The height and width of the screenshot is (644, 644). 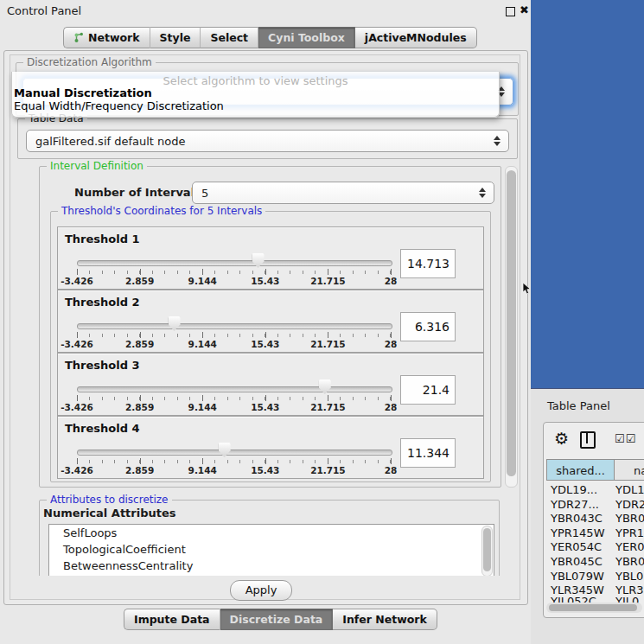 What do you see at coordinates (79, 38) in the screenshot?
I see `network-icon` at bounding box center [79, 38].